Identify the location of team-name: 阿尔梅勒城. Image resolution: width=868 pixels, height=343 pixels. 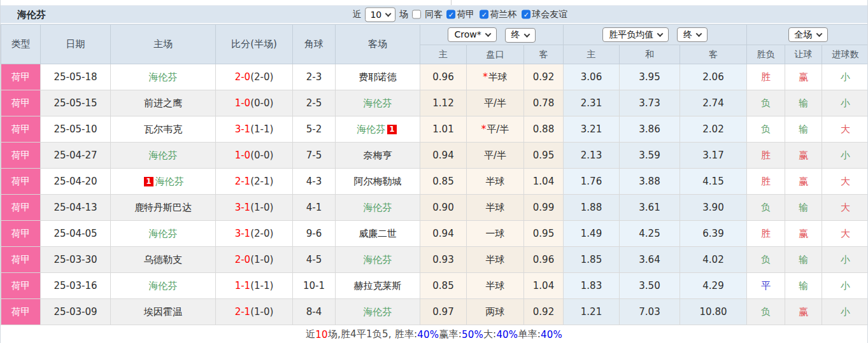
(378, 181).